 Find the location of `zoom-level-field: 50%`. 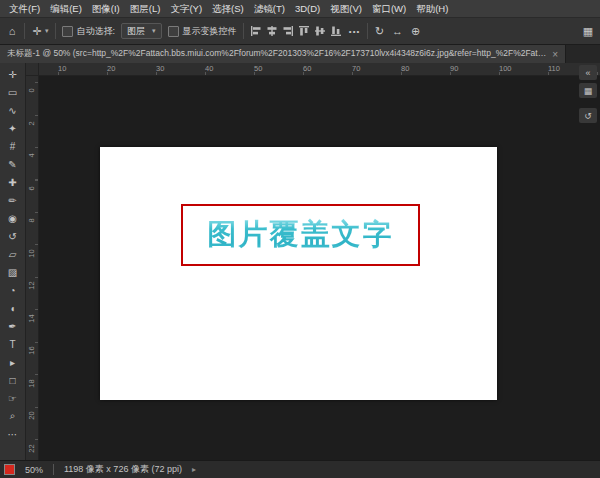

zoom-level-field: 50% is located at coordinates (34, 470).